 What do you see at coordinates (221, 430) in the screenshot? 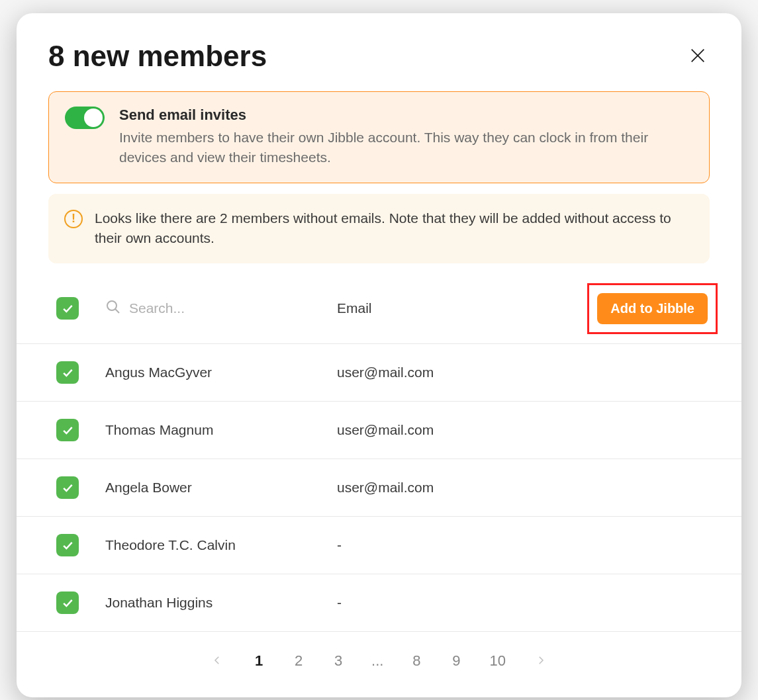
I see `member-name: Thomas Magnum` at bounding box center [221, 430].